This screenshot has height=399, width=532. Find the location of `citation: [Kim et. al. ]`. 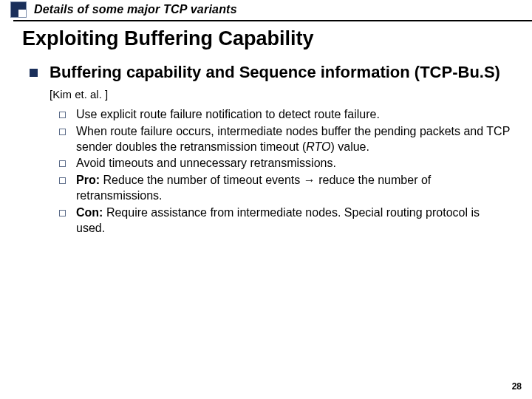

citation: [Kim et. al. ] is located at coordinates (78, 95).